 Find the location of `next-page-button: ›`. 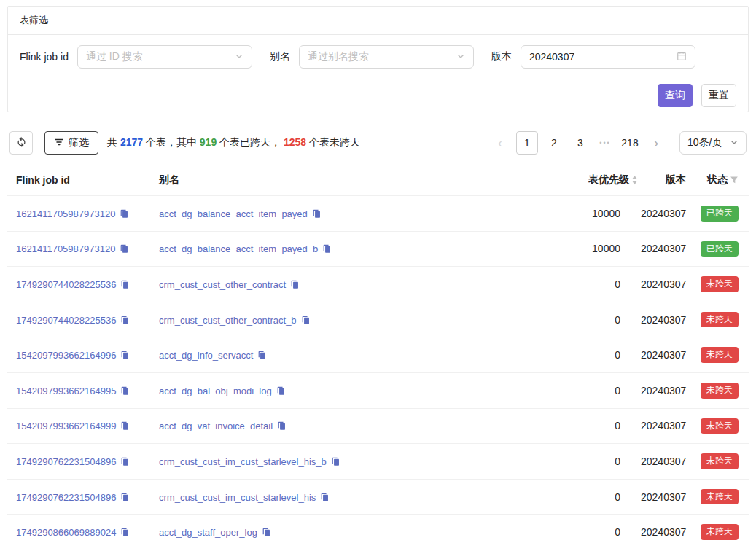

next-page-button: › is located at coordinates (656, 143).